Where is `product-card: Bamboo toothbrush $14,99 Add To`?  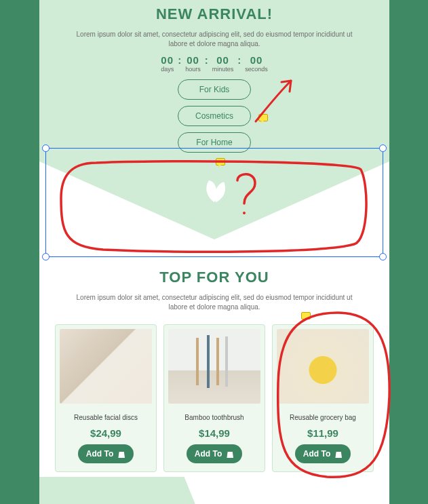
product-card: Bamboo toothbrush $14,99 Add To is located at coordinates (214, 398).